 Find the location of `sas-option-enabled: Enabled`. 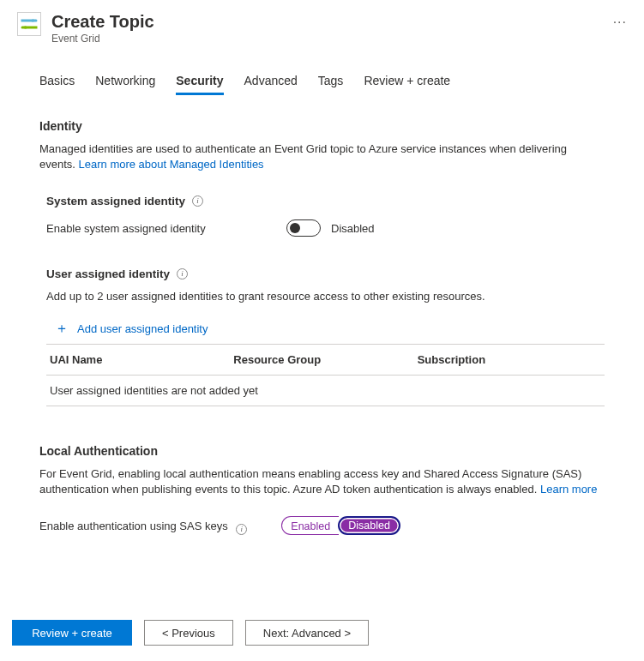

sas-option-enabled: Enabled is located at coordinates (310, 526).